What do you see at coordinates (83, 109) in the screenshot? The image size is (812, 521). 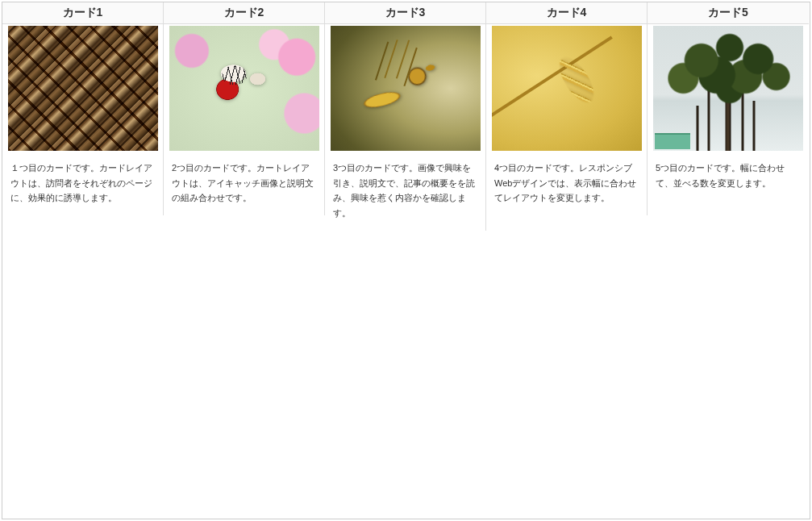 I see `card-1: カード1 １つ目のカードです。カードレイアウトは、訪問者をそれぞれのページに、効…` at bounding box center [83, 109].